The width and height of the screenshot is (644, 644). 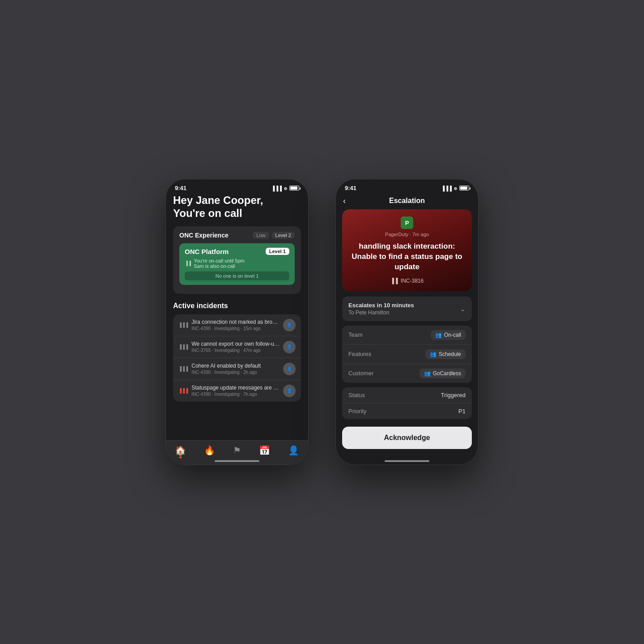 I want to click on nav-schedule: 📅, so click(x=265, y=450).